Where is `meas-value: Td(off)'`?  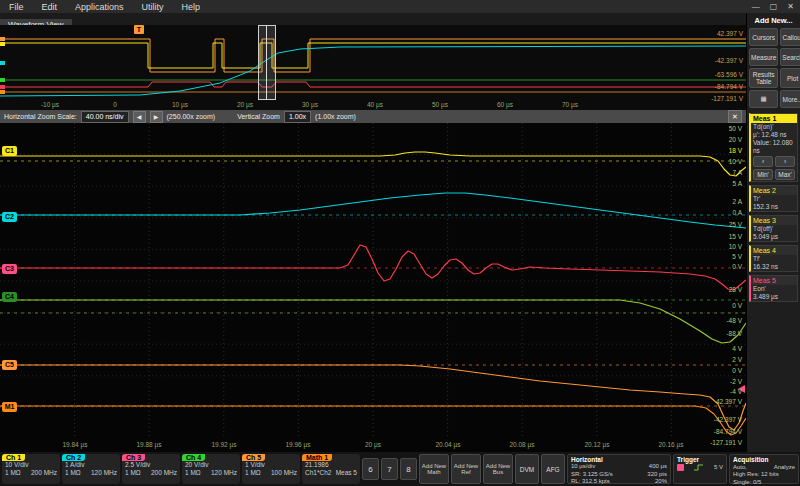
meas-value: Td(off)' is located at coordinates (774, 229).